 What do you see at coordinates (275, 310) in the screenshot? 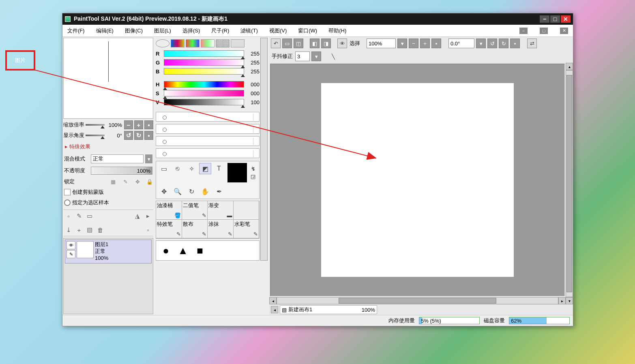
I see `tab-prev-button: ◂` at bounding box center [275, 310].